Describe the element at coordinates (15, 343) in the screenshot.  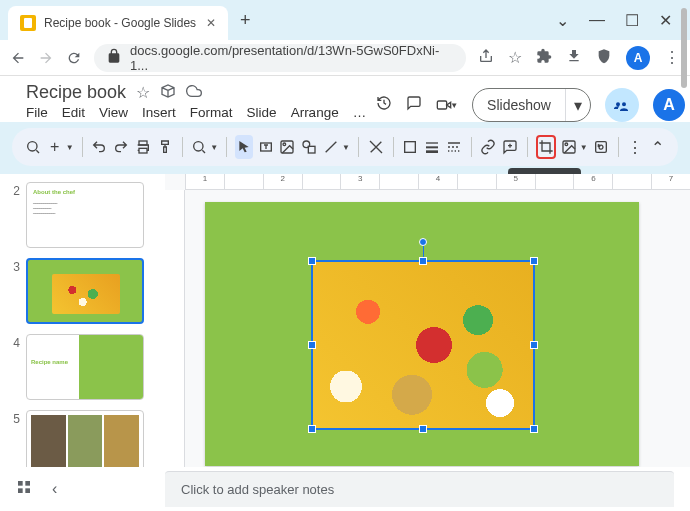
I see `thumb-number: 4` at that location.